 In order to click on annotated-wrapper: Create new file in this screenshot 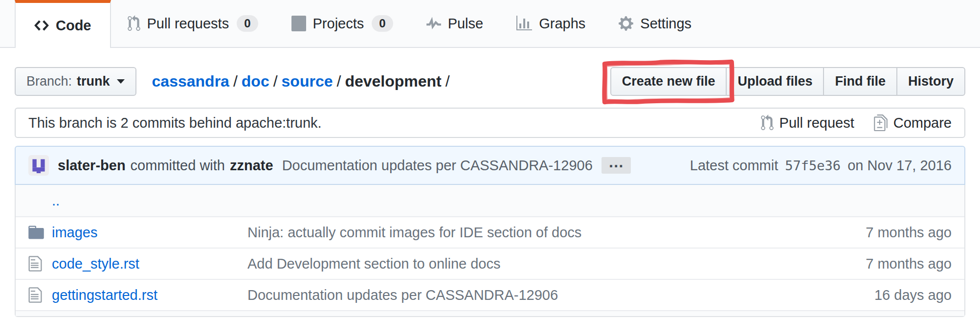, I will do `click(669, 81)`.